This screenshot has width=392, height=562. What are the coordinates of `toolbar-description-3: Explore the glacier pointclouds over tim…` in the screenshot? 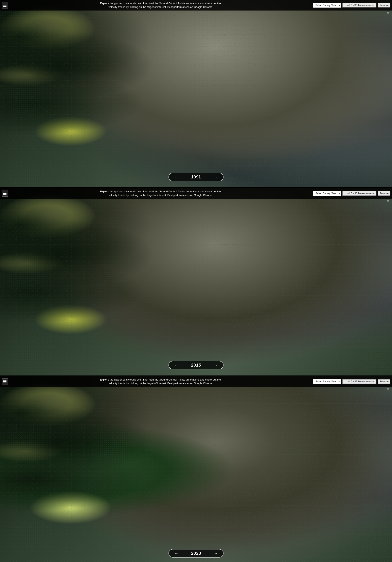 It's located at (161, 382).